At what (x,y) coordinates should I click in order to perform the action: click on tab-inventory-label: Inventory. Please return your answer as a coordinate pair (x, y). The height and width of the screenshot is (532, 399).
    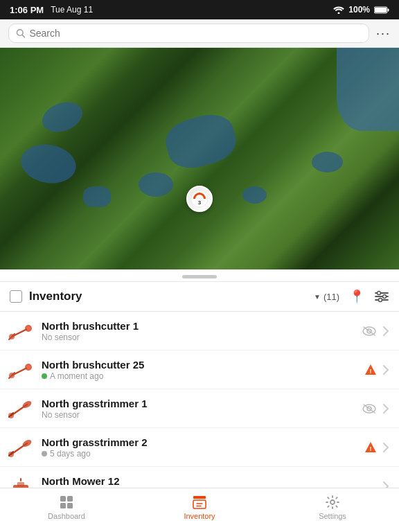
    Looking at the image, I should click on (200, 516).